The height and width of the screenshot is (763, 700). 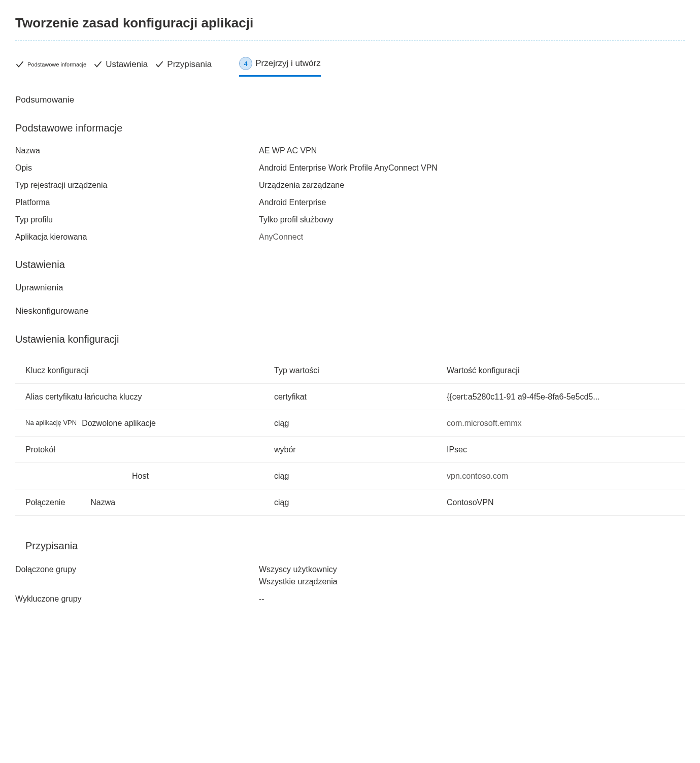 I want to click on basics-enroll-row: Typ rejestracji urządzenia Urządzenia za…, so click(x=350, y=185).